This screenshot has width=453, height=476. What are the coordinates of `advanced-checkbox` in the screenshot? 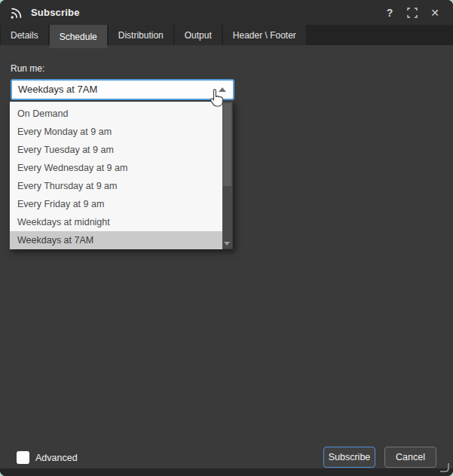 It's located at (23, 458).